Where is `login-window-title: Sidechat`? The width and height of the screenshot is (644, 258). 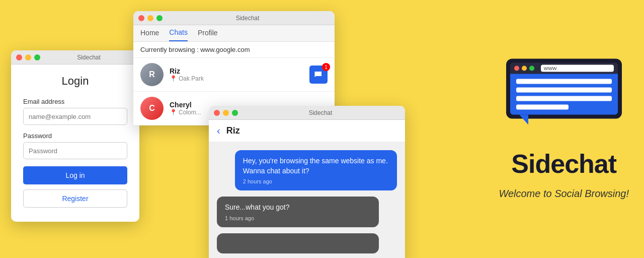 login-window-title: Sidechat is located at coordinates (89, 57).